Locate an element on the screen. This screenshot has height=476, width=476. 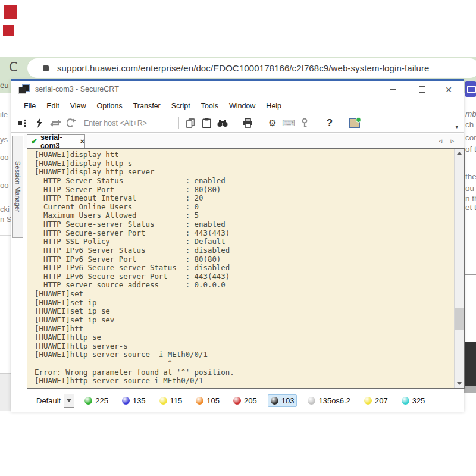
maximize-button is located at coordinates (422, 89).